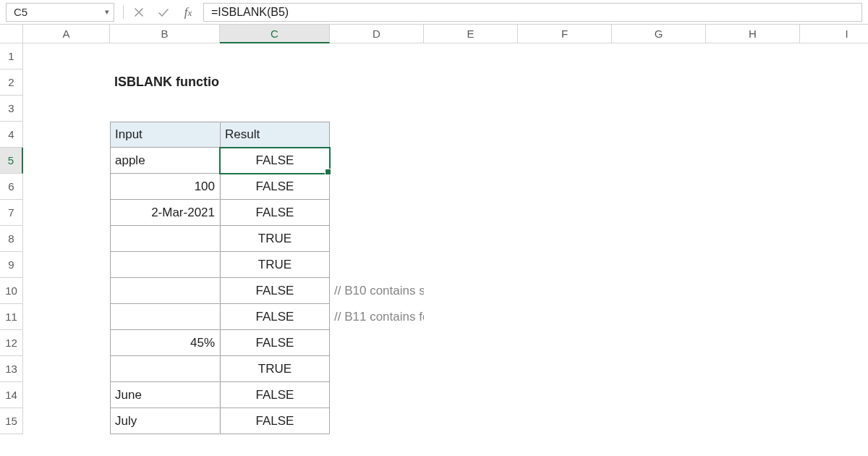 The height and width of the screenshot is (456, 868). I want to click on cell-H4, so click(753, 135).